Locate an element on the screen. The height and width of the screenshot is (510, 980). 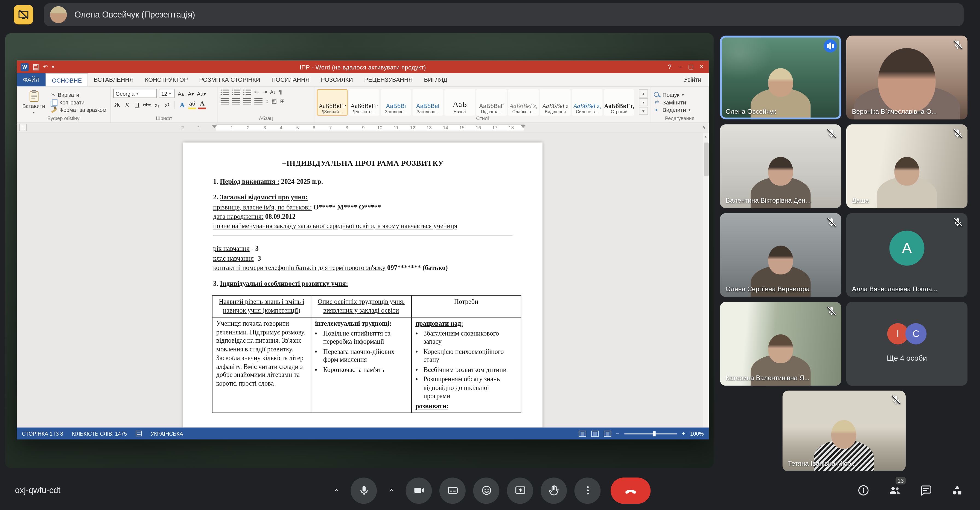
cut-button: ✂Вирізати is located at coordinates (78, 95).